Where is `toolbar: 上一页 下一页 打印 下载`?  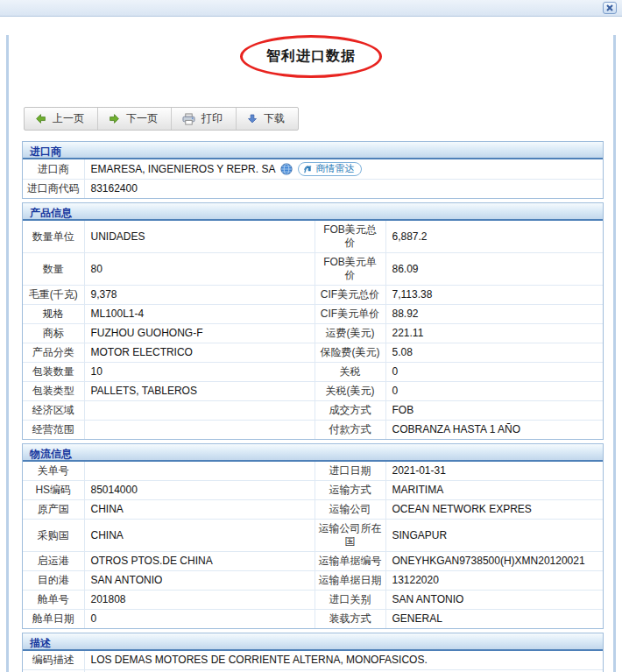
toolbar: 上一页 下一页 打印 下载 is located at coordinates (161, 119).